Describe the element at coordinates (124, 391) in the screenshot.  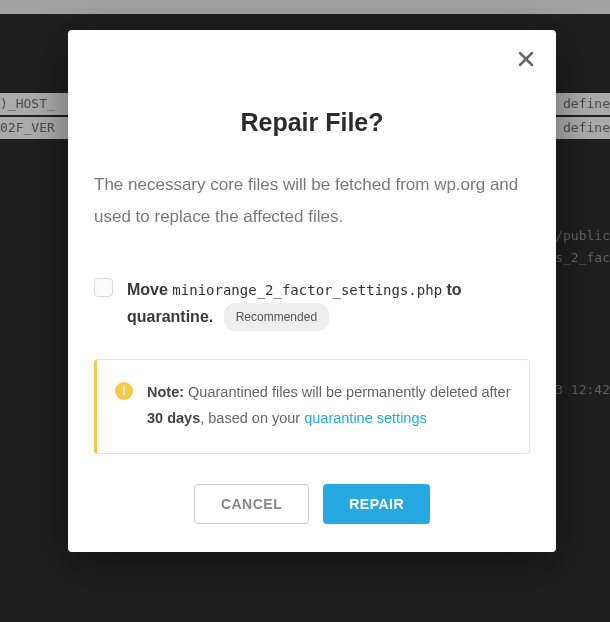
I see `info-icon: i` at that location.